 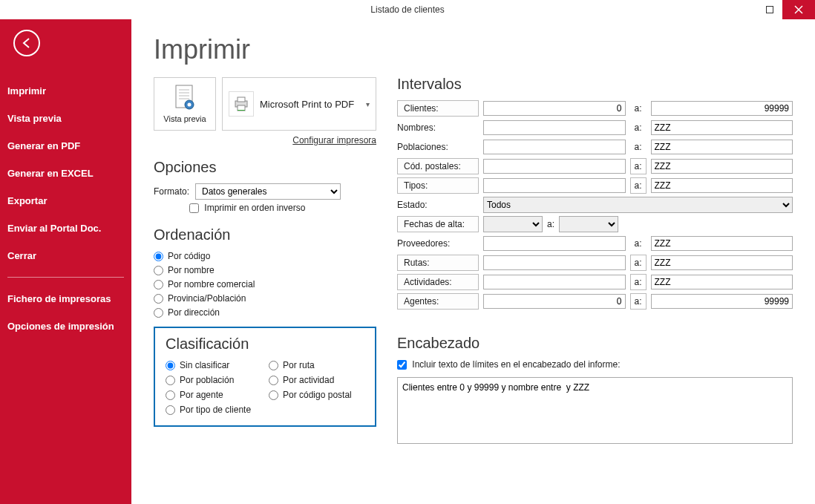 I want to click on codpostales-label-button: Cód. postales:, so click(x=438, y=166).